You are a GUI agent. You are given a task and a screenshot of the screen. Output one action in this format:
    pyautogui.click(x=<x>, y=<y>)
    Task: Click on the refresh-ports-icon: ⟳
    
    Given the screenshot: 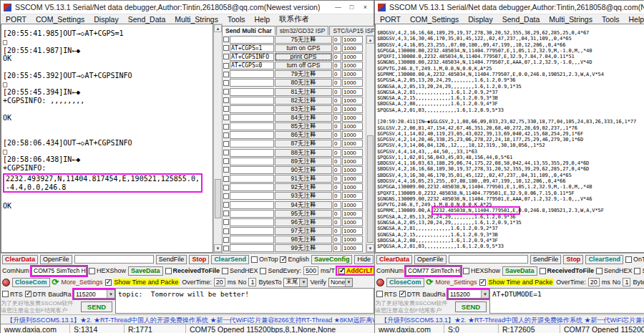 What is the action you would take?
    pyautogui.click(x=56, y=282)
    